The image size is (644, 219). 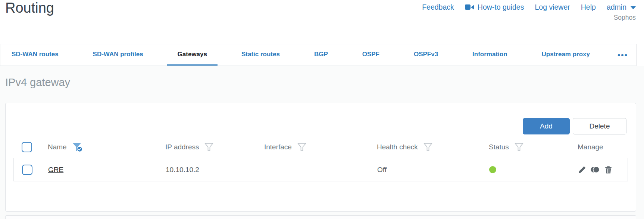 I want to click on column-header-ip-address: IP address, so click(x=182, y=147).